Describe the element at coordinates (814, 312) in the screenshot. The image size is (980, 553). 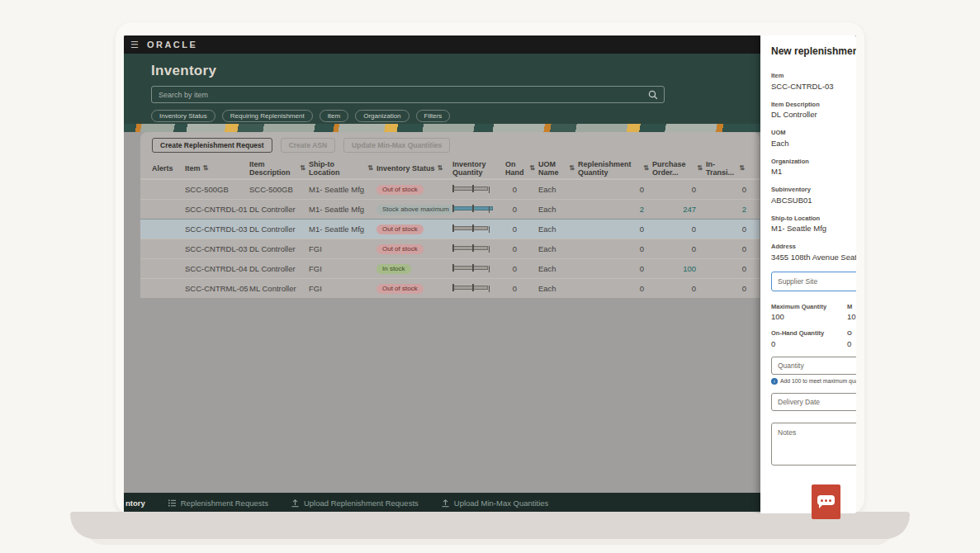
I see `quantity-grid-row: Maximum Quantity 100 M 10` at that location.